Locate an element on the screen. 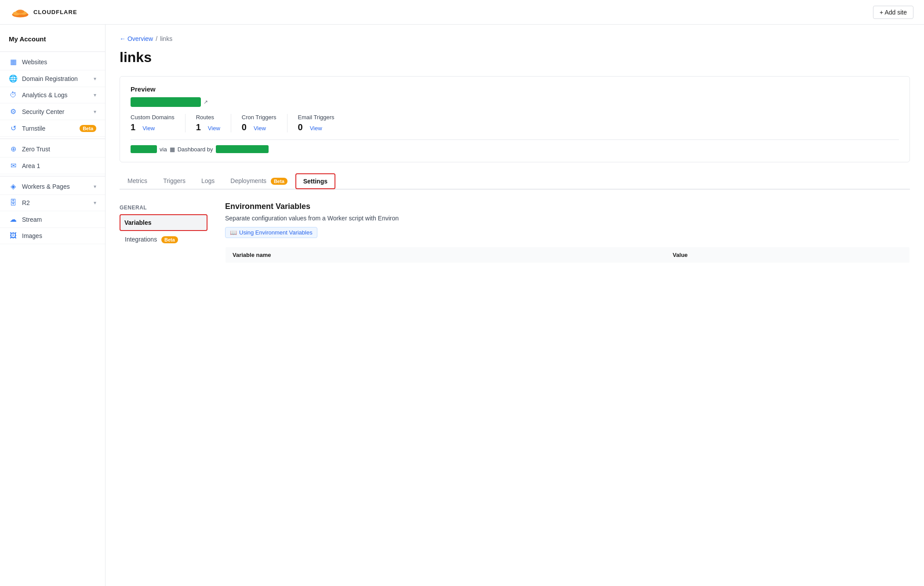 The width and height of the screenshot is (924, 586). logo-text: CLOUDFLARE is located at coordinates (55, 12).